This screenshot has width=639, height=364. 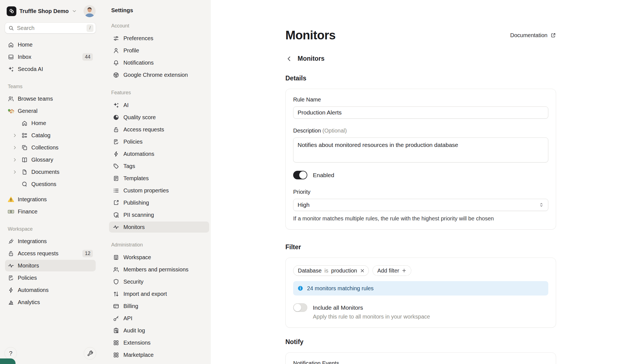 What do you see at coordinates (421, 131) in the screenshot?
I see `description-label: Description (Optional)` at bounding box center [421, 131].